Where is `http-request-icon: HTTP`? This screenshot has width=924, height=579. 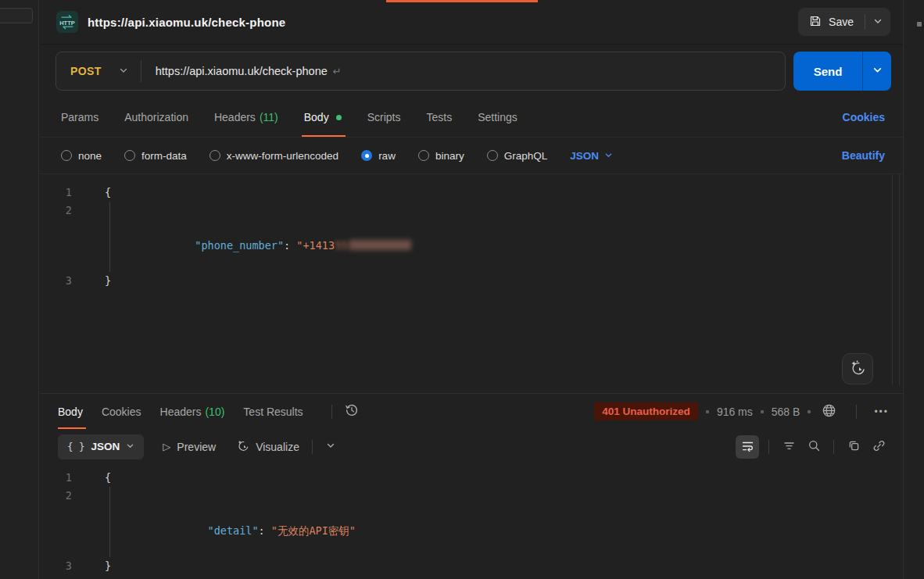 http-request-icon: HTTP is located at coordinates (67, 22).